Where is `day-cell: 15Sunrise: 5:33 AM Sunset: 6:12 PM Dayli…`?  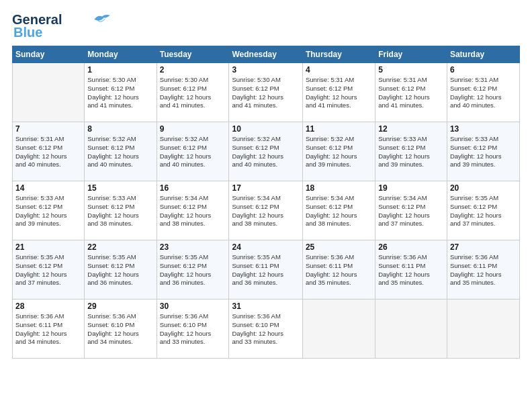
day-cell: 15Sunrise: 5:33 AM Sunset: 6:12 PM Dayli… is located at coordinates (121, 211).